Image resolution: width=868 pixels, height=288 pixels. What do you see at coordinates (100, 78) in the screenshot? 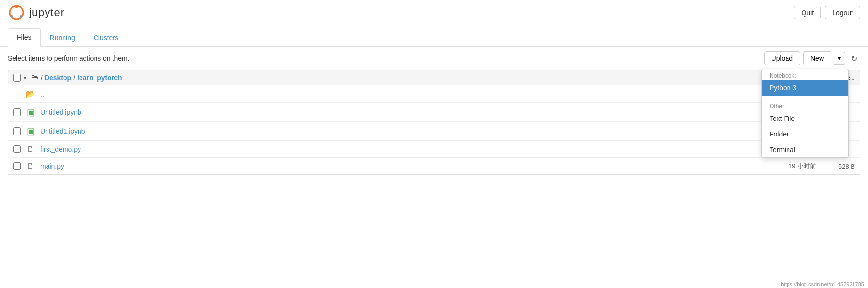
I see `breadcrumb-folder: learn_pytorch` at bounding box center [100, 78].